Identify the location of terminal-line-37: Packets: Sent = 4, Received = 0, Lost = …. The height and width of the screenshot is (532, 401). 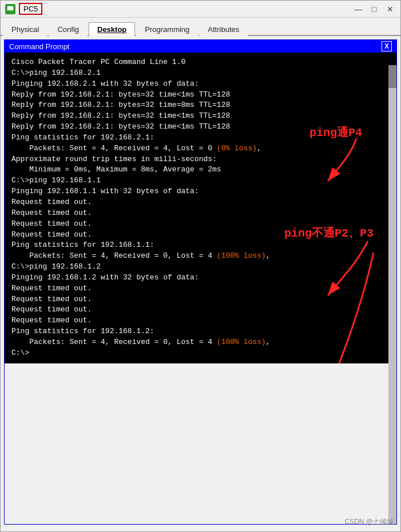
(200, 343).